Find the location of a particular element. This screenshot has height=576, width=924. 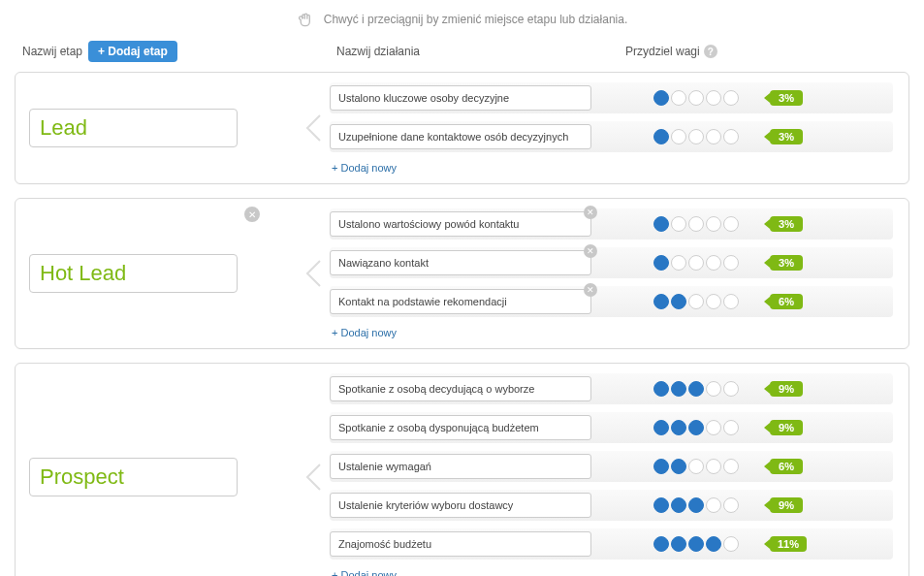

delete-stage-button: ✕ is located at coordinates (252, 214).